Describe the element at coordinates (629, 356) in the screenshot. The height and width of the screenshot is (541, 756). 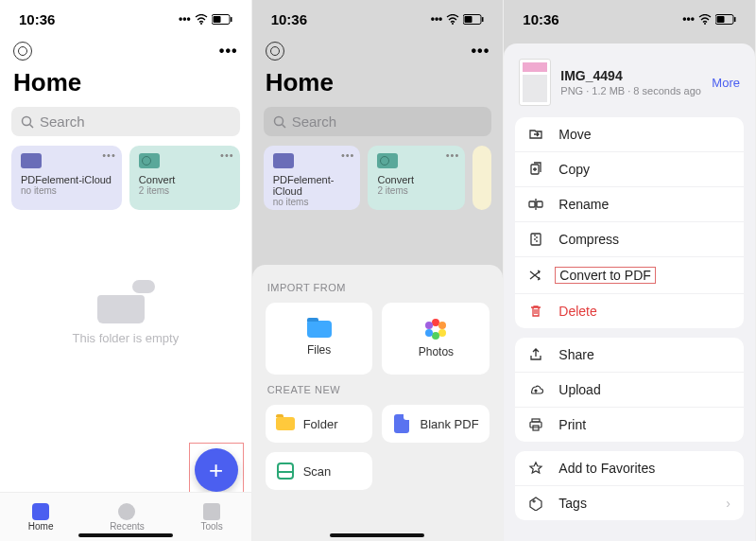
I see `action-share: Share` at that location.